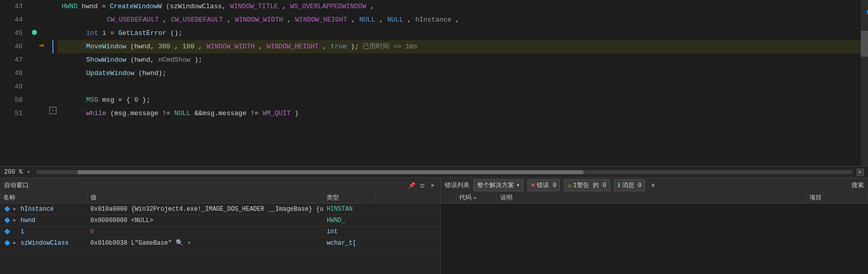 Image resolution: width=868 pixels, height=274 pixels. I want to click on expand-i, so click(16, 232).